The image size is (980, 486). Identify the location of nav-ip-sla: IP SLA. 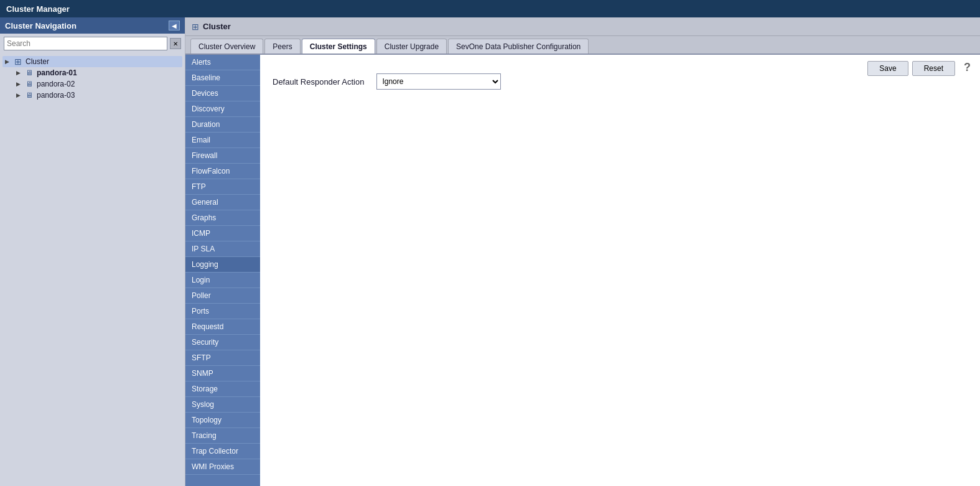
(223, 249).